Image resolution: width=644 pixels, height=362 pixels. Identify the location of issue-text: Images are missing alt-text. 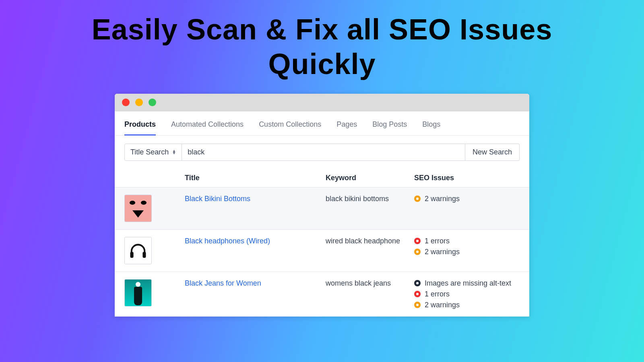
(468, 283).